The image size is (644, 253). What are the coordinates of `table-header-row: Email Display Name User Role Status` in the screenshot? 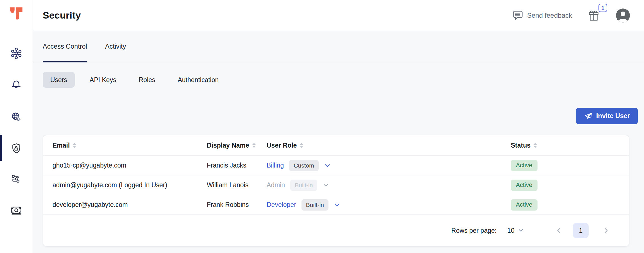 It's located at (336, 145).